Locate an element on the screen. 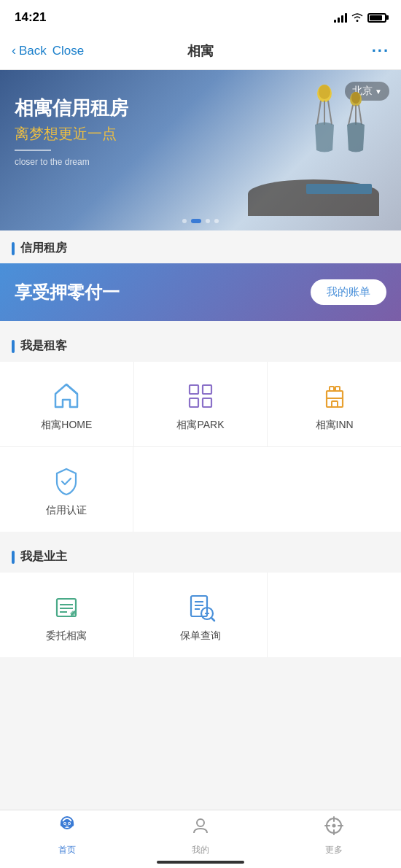 This screenshot has height=868, width=401. nav-home-icon is located at coordinates (67, 829).